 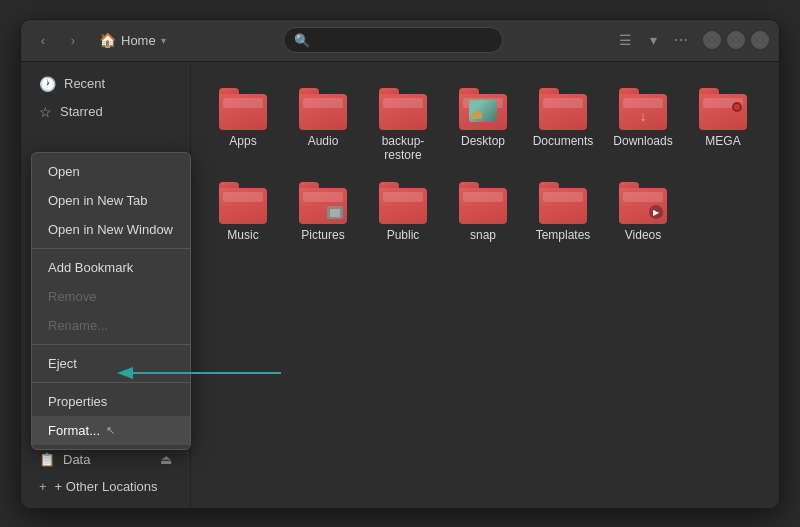 I want to click on folder-icon-templates, so click(x=563, y=203).